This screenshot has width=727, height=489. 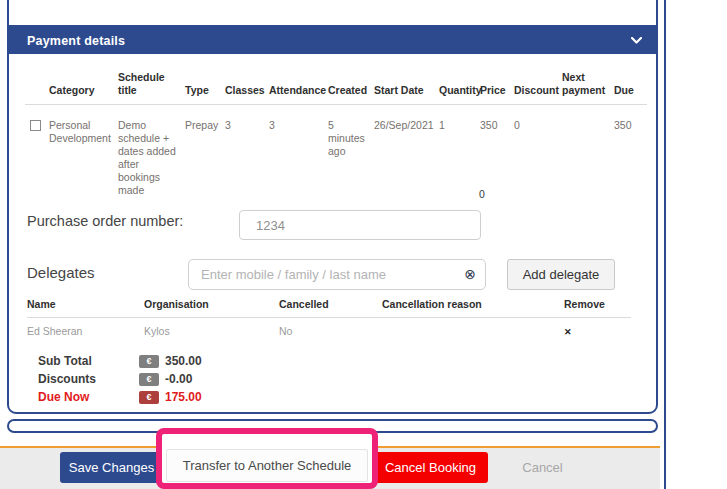 What do you see at coordinates (430, 468) in the screenshot?
I see `cancel-booking-button: Cancel Booking` at bounding box center [430, 468].